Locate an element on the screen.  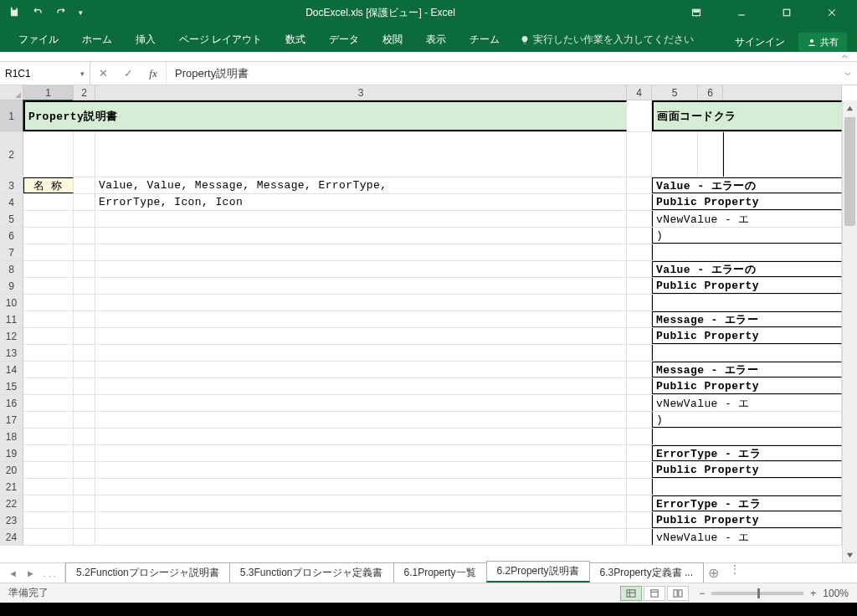
tab-formulas: 数式 is located at coordinates (295, 40).